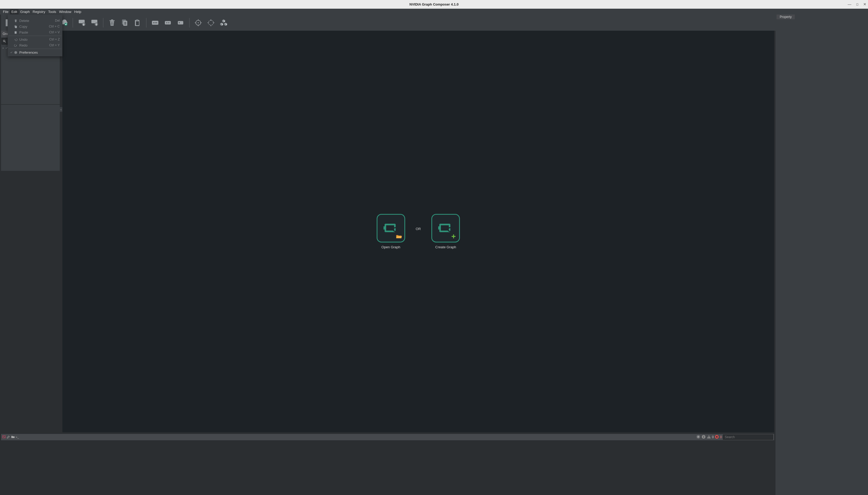 The width and height of the screenshot is (868, 495). What do you see at coordinates (16, 52) in the screenshot?
I see `gear-icon` at bounding box center [16, 52].